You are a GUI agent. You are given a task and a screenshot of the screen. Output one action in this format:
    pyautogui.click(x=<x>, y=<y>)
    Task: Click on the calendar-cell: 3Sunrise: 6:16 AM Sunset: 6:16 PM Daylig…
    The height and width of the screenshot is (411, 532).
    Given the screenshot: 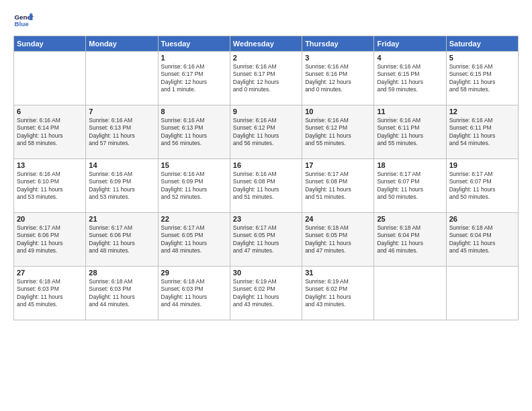 What is the action you would take?
    pyautogui.click(x=339, y=79)
    